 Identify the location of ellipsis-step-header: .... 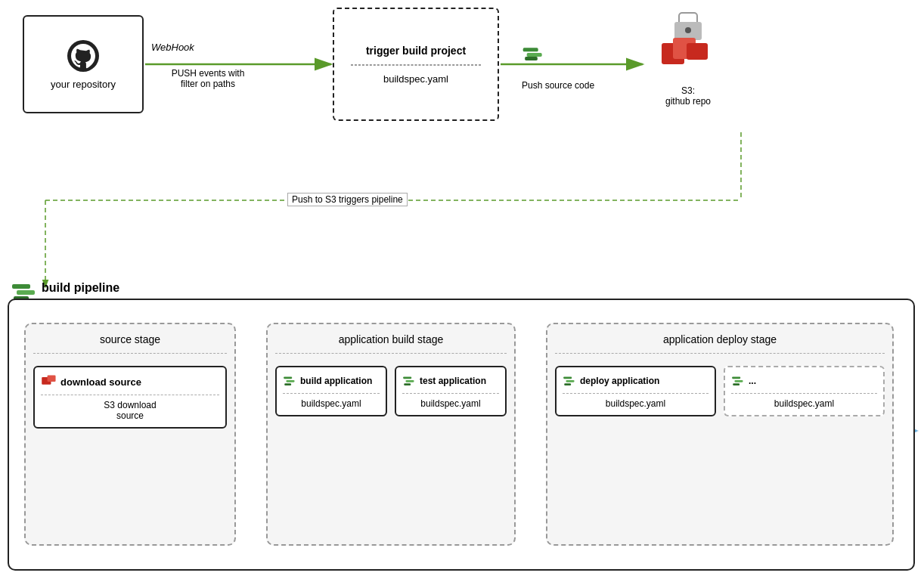
(805, 384).